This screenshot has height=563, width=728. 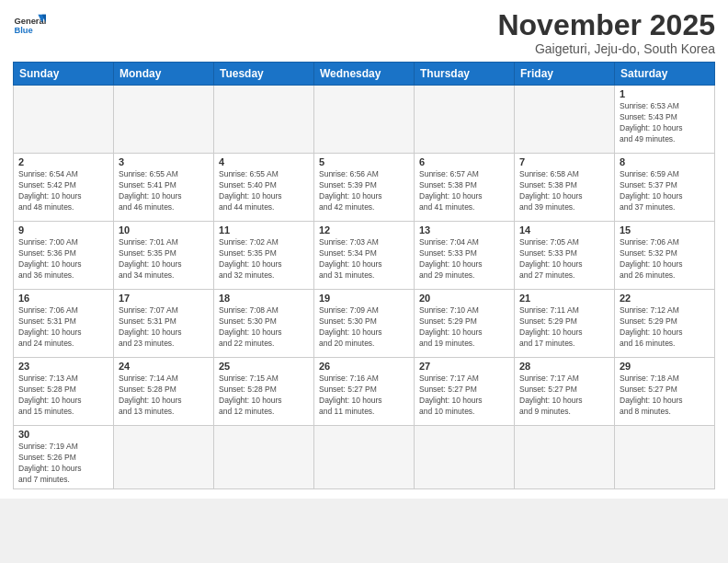 I want to click on day-number: 25, so click(x=264, y=366).